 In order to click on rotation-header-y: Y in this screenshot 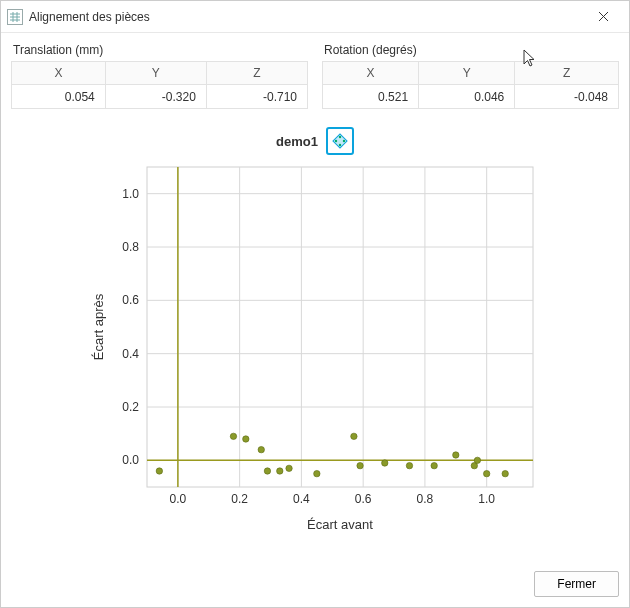, I will do `click(467, 74)`.